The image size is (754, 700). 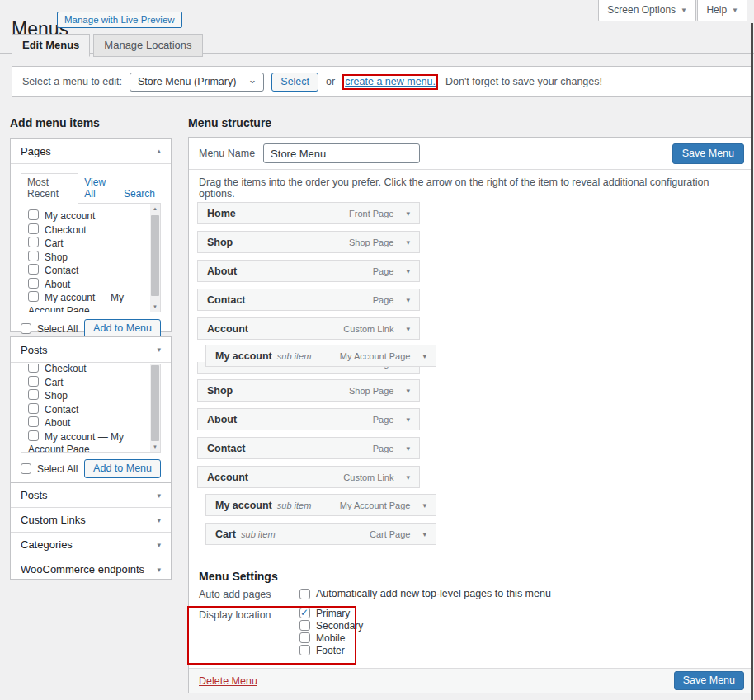 I want to click on select-all-pages: Select All, so click(x=49, y=329).